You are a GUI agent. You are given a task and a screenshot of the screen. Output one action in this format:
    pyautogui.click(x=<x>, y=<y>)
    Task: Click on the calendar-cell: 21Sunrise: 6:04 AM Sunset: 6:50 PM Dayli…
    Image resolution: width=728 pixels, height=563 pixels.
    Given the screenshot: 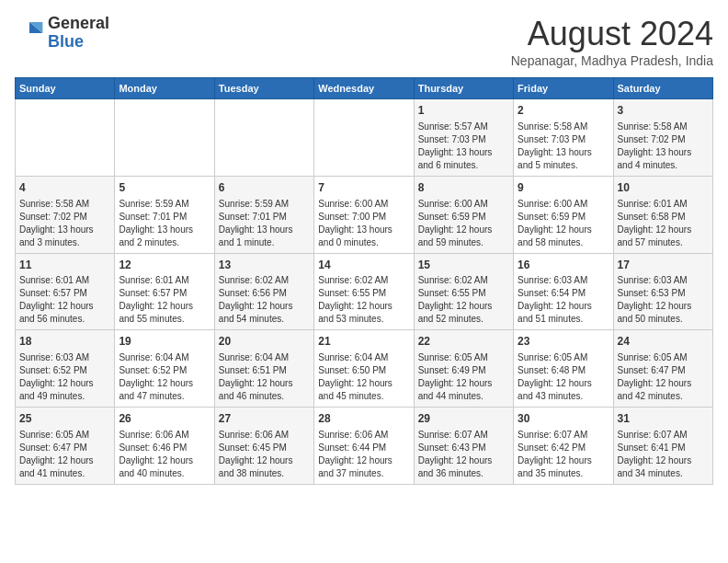 What is the action you would take?
    pyautogui.click(x=364, y=369)
    